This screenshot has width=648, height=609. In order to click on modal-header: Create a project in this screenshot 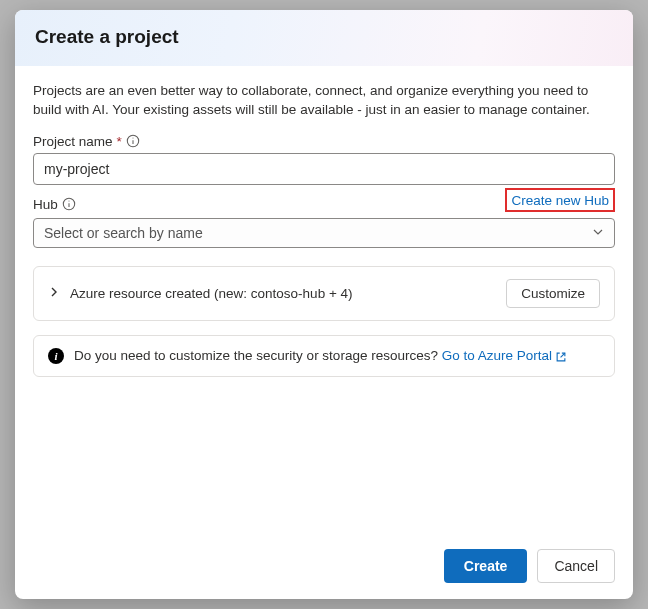, I will do `click(324, 38)`.